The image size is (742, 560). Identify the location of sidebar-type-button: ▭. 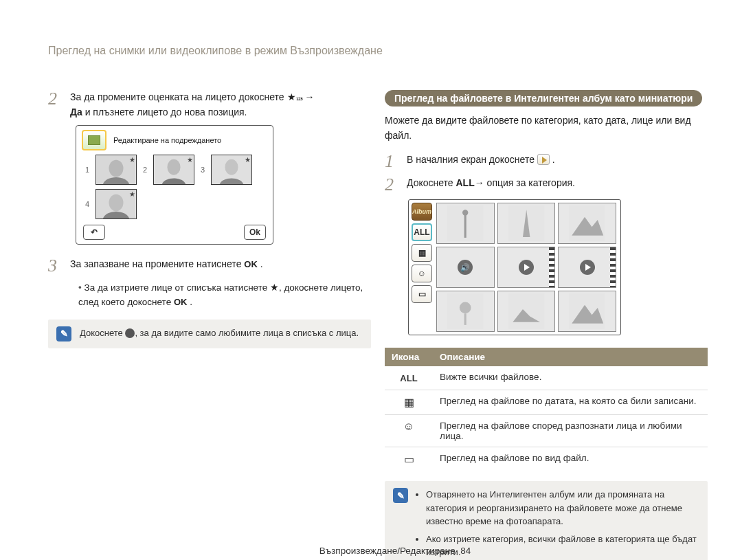
(422, 294).